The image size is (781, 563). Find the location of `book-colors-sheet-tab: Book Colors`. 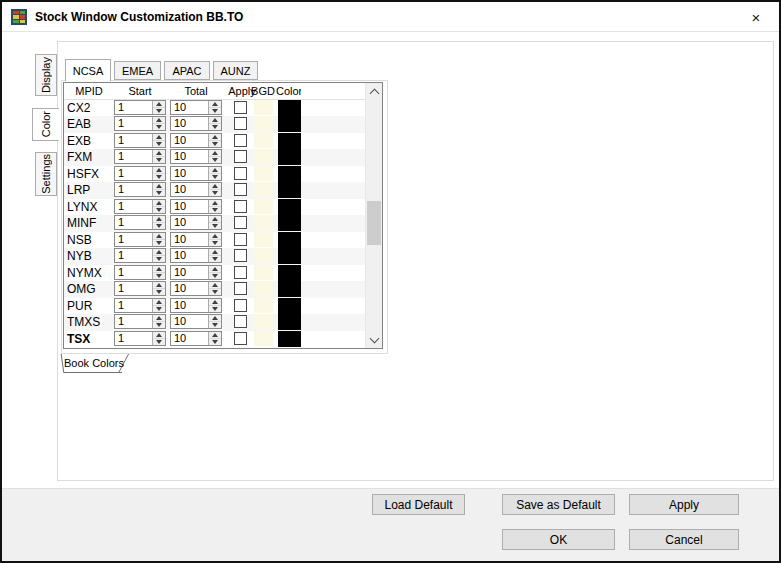

book-colors-sheet-tab: Book Colors is located at coordinates (94, 364).